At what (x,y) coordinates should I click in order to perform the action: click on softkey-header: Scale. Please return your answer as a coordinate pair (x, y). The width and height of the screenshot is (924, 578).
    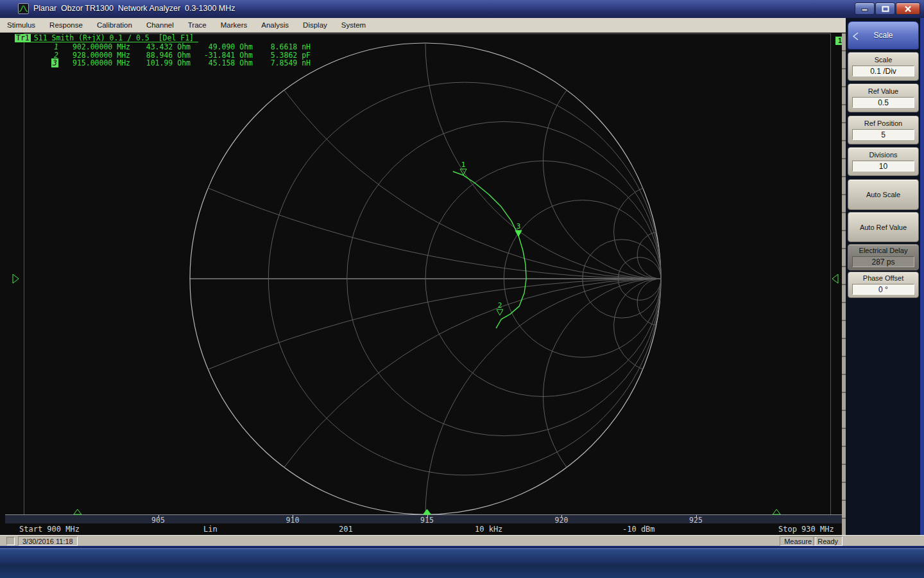
    Looking at the image, I should click on (883, 35).